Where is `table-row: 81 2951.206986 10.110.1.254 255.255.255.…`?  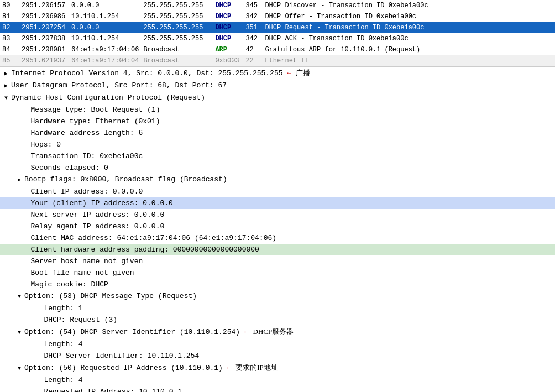
table-row: 81 2951.206986 10.110.1.254 255.255.255.… is located at coordinates (278, 17).